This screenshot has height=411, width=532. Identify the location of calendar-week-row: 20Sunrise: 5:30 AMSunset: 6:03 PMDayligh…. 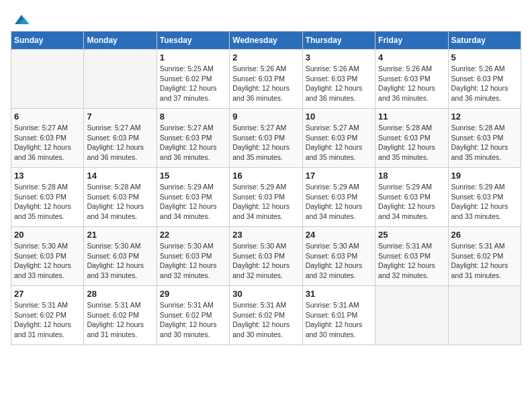
(266, 257).